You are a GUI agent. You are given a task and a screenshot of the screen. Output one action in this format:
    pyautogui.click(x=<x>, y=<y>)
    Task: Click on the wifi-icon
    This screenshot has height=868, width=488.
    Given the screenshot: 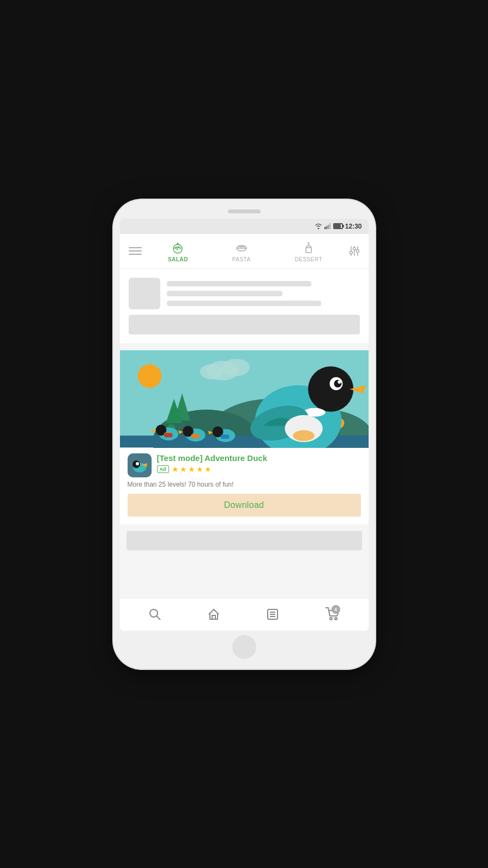 What is the action you would take?
    pyautogui.click(x=318, y=226)
    